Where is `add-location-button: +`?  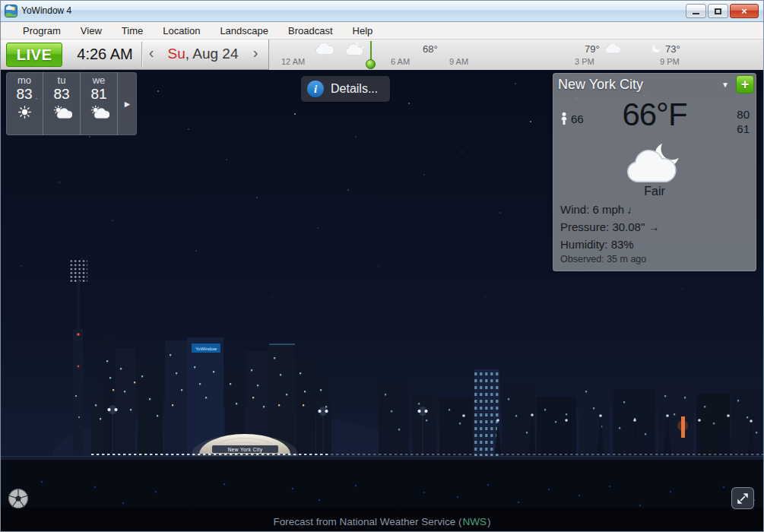 add-location-button: + is located at coordinates (745, 84).